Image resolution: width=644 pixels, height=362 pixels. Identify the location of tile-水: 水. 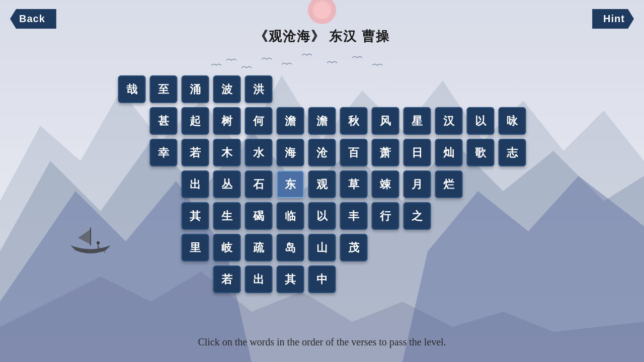
(259, 153).